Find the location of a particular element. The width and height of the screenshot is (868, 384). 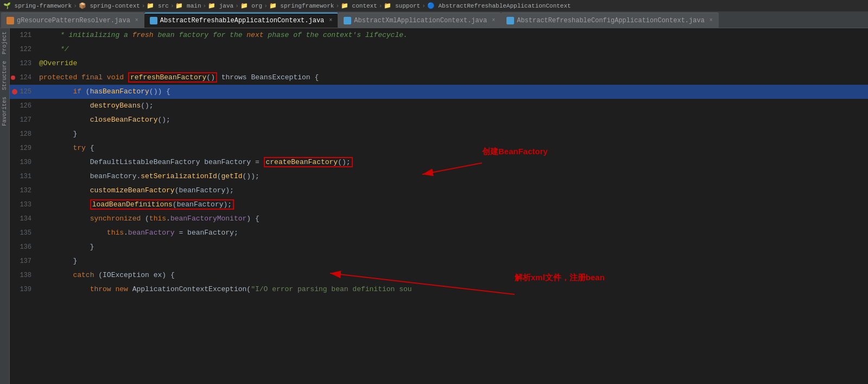

tab-label-3: AbstractXmlApplicationContext.java is located at coordinates (420, 21).